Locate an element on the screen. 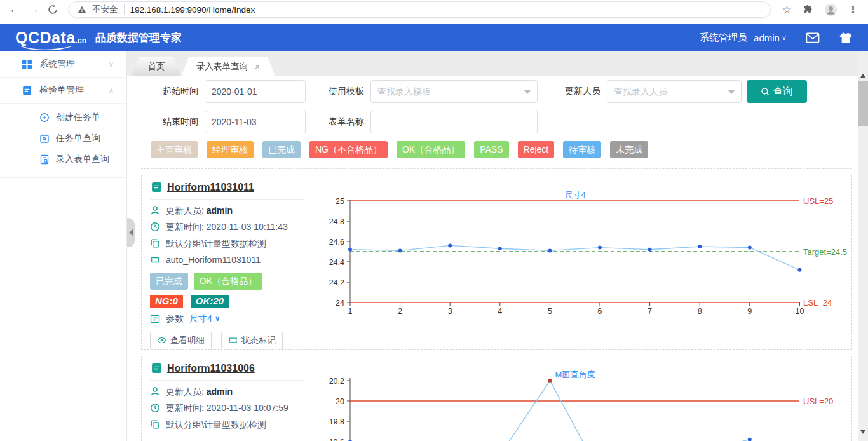  group-value: 默认分组\计量型数据检测 is located at coordinates (216, 244).